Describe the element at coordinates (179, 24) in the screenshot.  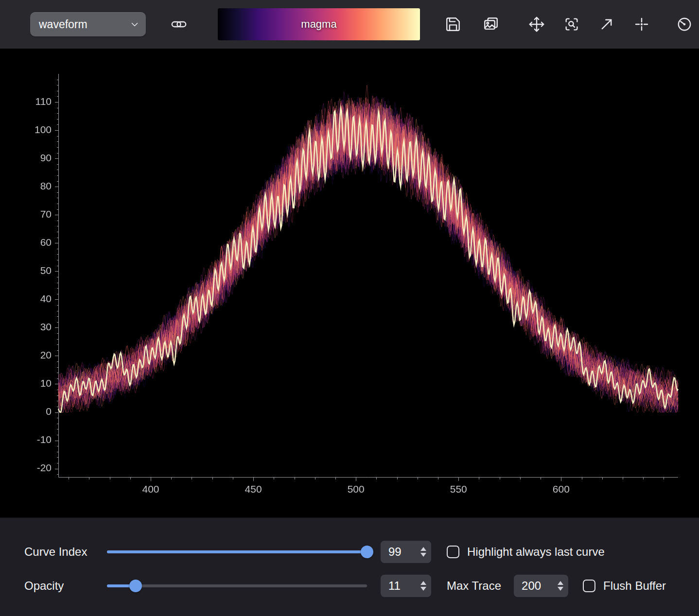
I see `link-icon` at that location.